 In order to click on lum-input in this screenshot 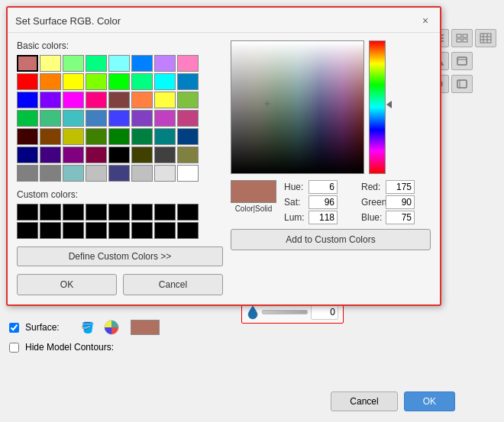, I will do `click(323, 217)`.